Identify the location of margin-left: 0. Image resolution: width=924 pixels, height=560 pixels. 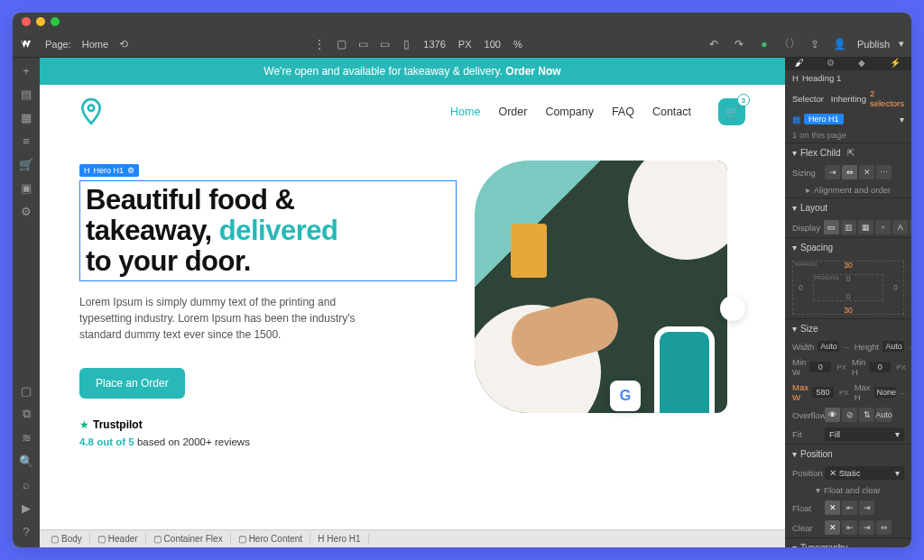
(801, 288).